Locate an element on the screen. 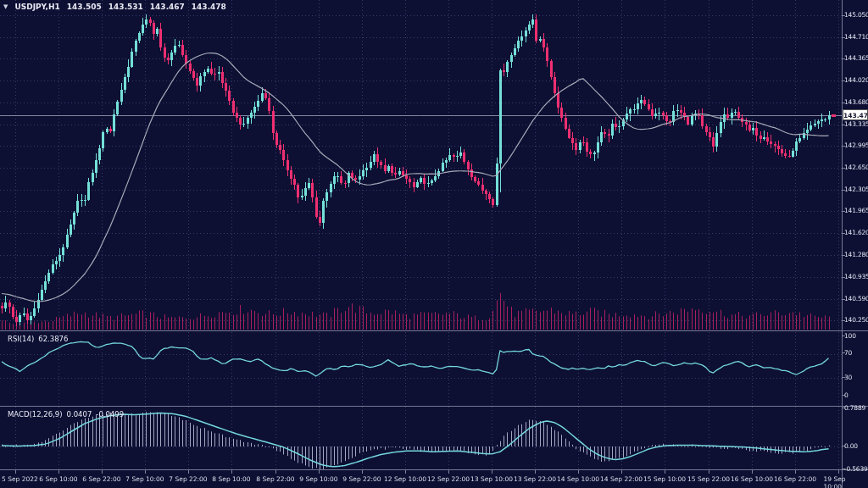 This screenshot has height=488, width=868. time-axis-label: 7 Sep 22:00 is located at coordinates (188, 480).